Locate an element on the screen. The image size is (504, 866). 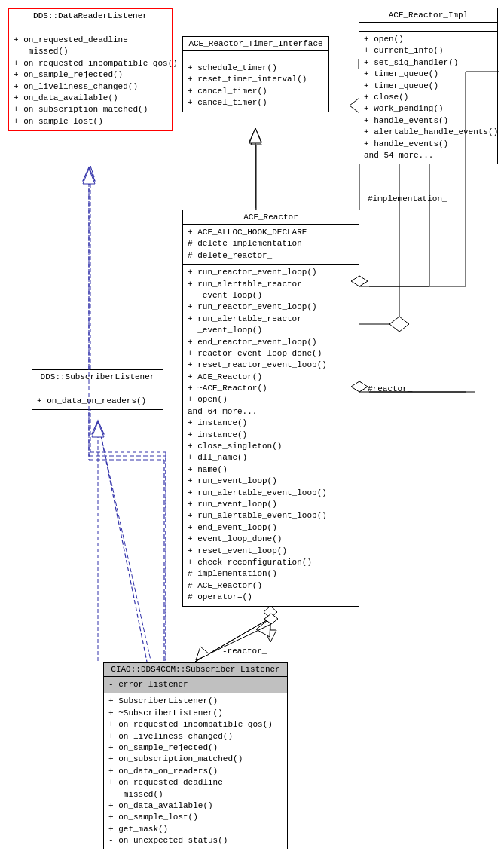
dds-data-reader-listener-box: DDS::DataReaderListener + on_requested_d… is located at coordinates (90, 69).